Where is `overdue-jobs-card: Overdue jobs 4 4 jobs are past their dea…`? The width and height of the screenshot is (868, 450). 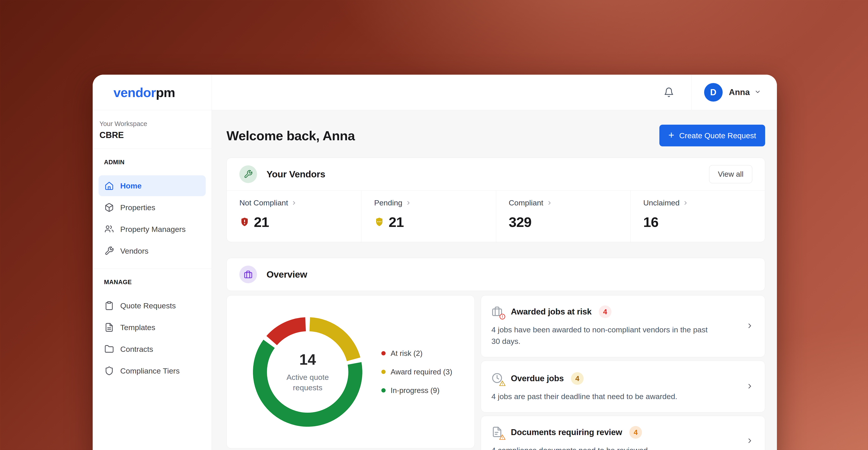 overdue-jobs-card: Overdue jobs 4 4 jobs are past their dea… is located at coordinates (623, 387).